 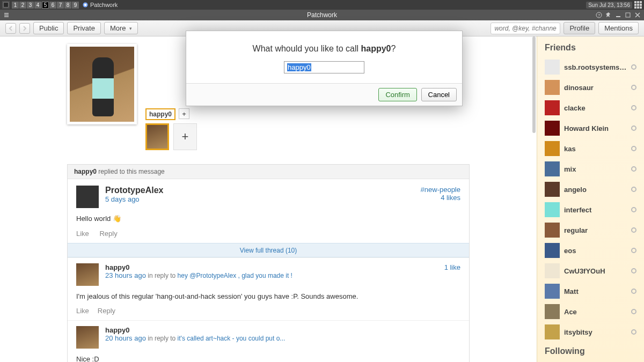 I want to click on view-thread-link: View full thread (10), so click(x=268, y=250).